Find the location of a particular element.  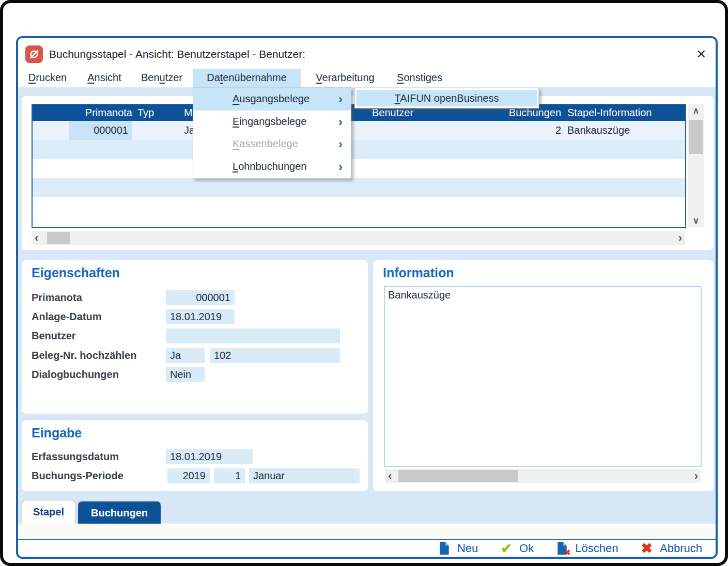

abbruch-button: ✖ Abbruch is located at coordinates (672, 548).